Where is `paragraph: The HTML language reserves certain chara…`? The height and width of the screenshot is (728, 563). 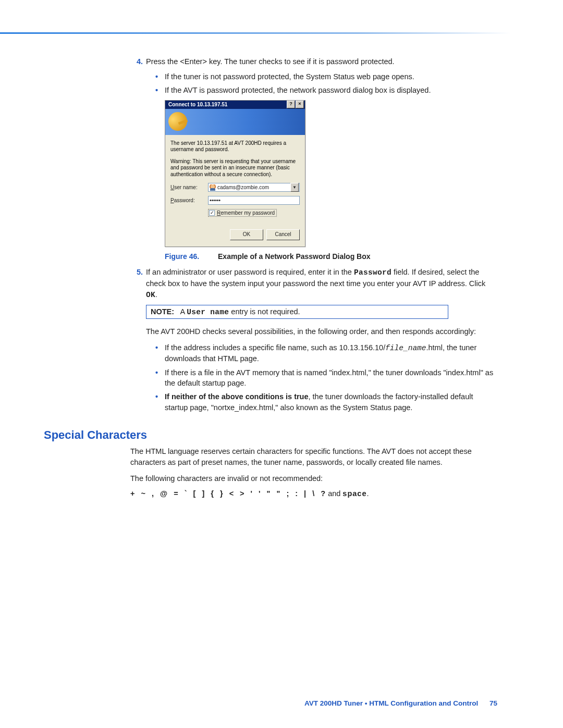
paragraph: The HTML language reserves certain chara… is located at coordinates (271, 457).